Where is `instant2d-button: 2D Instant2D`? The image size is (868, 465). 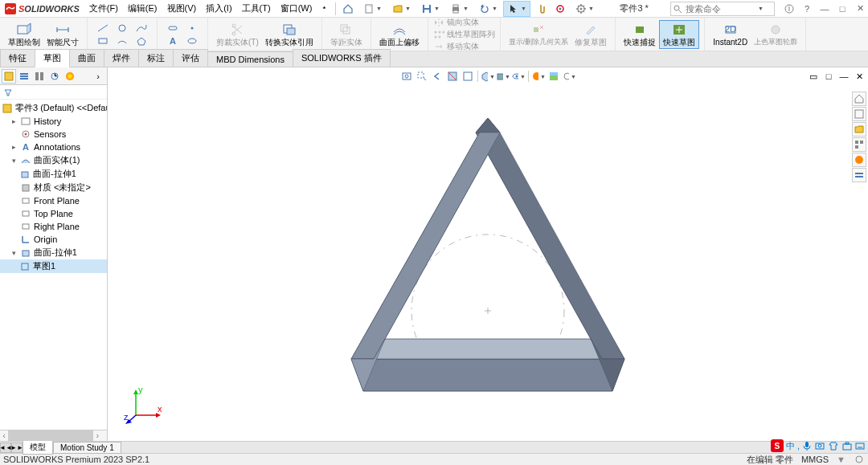 instant2d-button: 2D Instant2D is located at coordinates (730, 35).